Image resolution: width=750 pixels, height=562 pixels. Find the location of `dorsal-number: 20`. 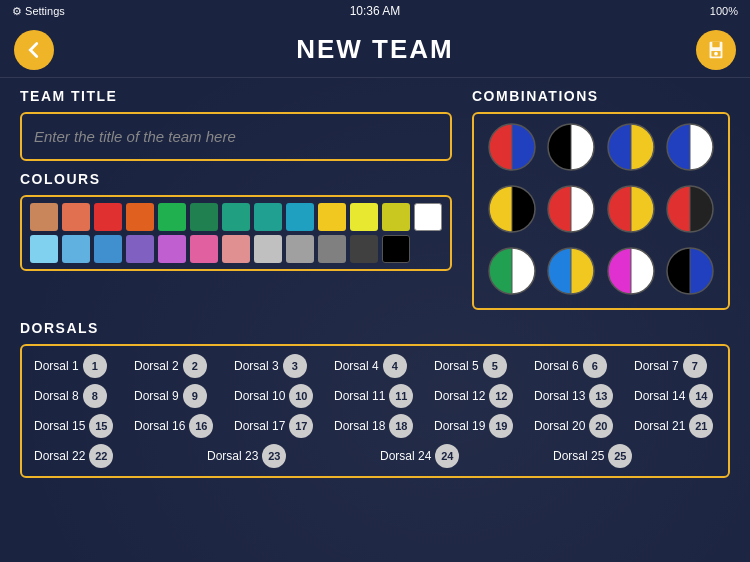

dorsal-number: 20 is located at coordinates (601, 426).